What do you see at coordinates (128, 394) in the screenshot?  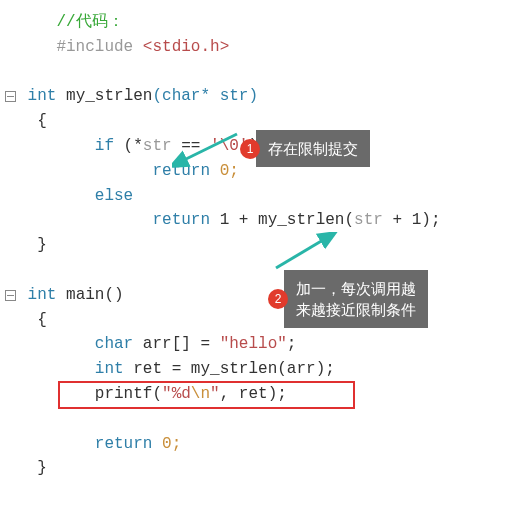 I see `fn-printf: printf(` at bounding box center [128, 394].